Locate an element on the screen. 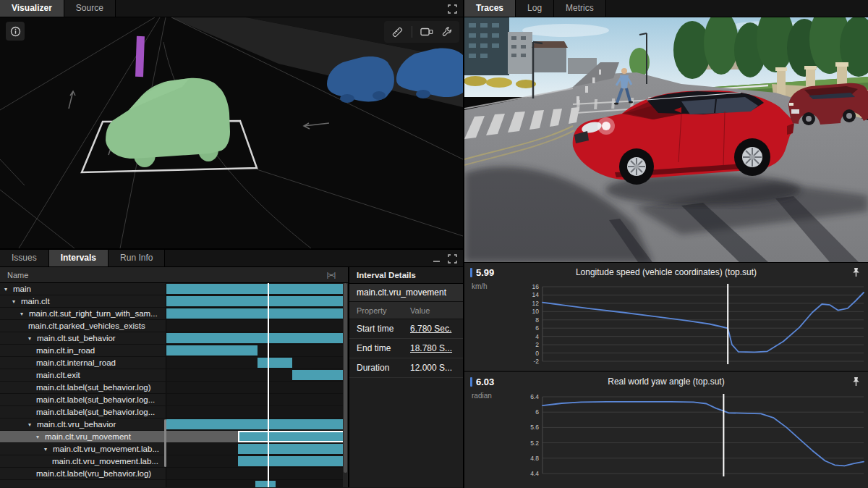  gantt-playhead-cursor is located at coordinates (268, 385).